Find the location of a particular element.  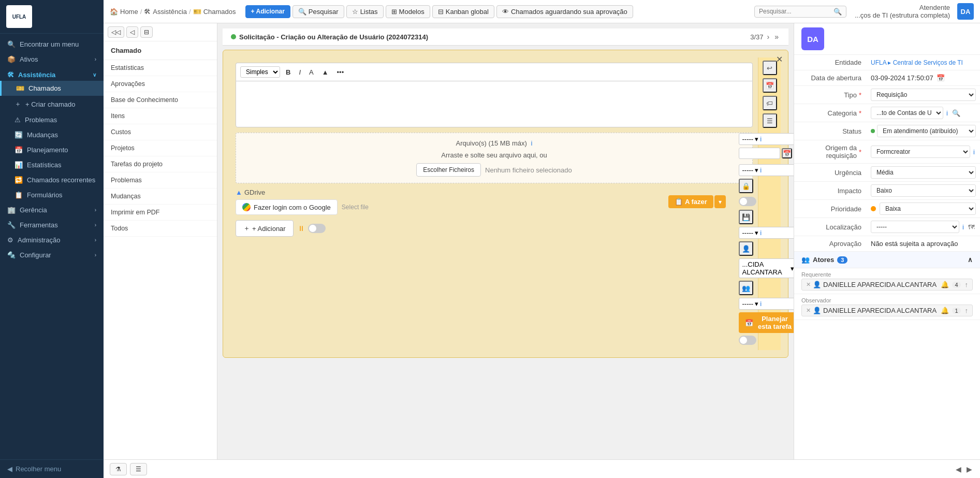

calendar-icon3: 📅 is located at coordinates (941, 78).